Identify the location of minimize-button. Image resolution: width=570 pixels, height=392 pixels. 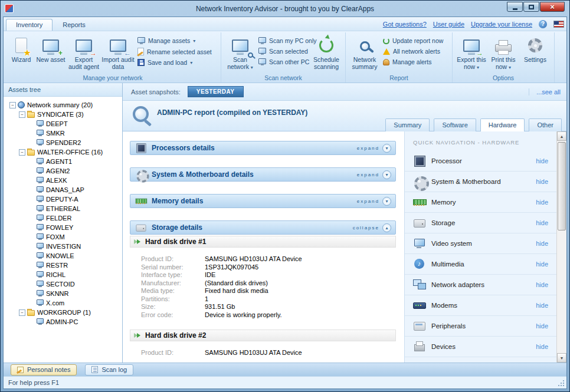
(515, 7).